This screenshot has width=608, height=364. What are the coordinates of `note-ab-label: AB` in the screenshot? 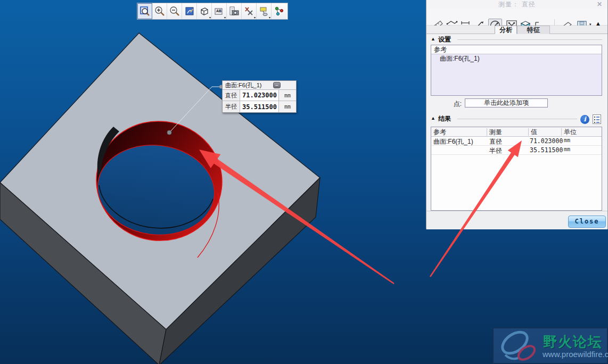 It's located at (219, 11).